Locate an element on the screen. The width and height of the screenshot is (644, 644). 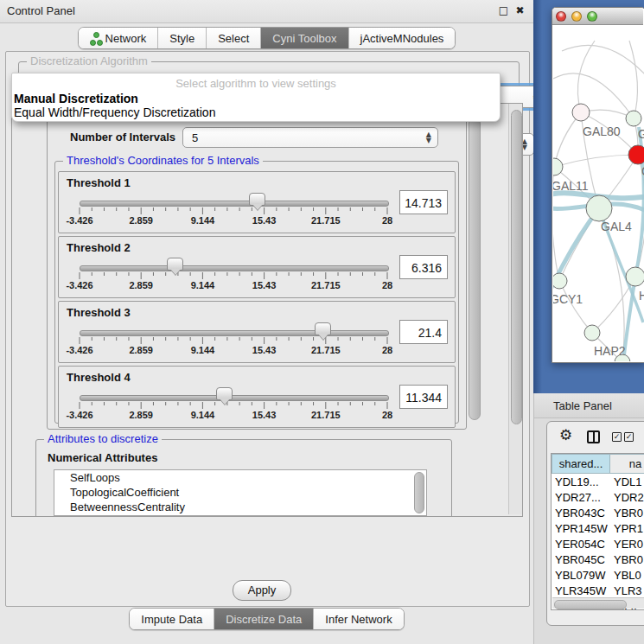
table-panel-area: Table Panel ⚙ ✓ ✓ shared...na YDL19...YD… is located at coordinates (590, 519).